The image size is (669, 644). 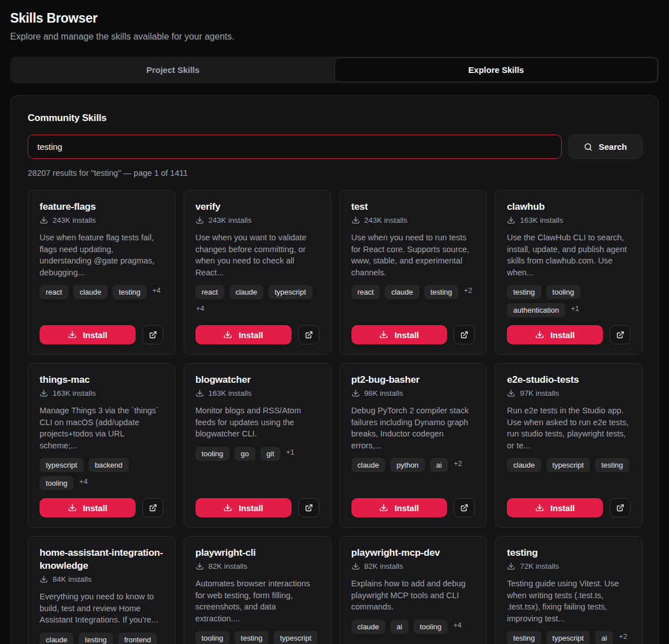 What do you see at coordinates (408, 465) in the screenshot?
I see `tag: python` at bounding box center [408, 465].